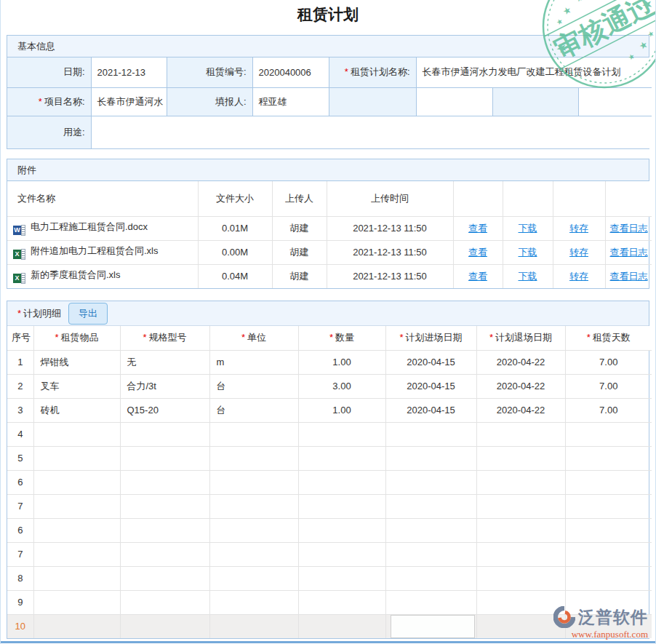 This screenshot has height=644, width=656. What do you see at coordinates (129, 102) in the screenshot?
I see `field-value: 长春市伊通河水` at bounding box center [129, 102].